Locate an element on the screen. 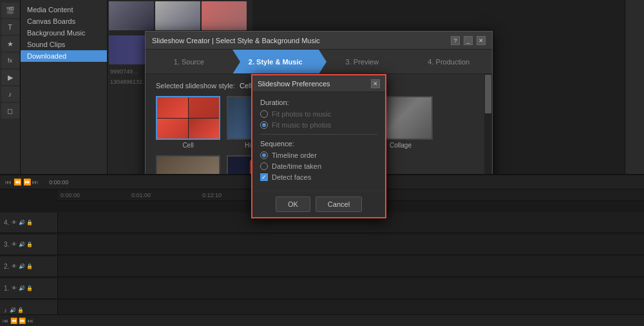 The image size is (644, 326). pref-title: Slideshow Preferences is located at coordinates (294, 84).